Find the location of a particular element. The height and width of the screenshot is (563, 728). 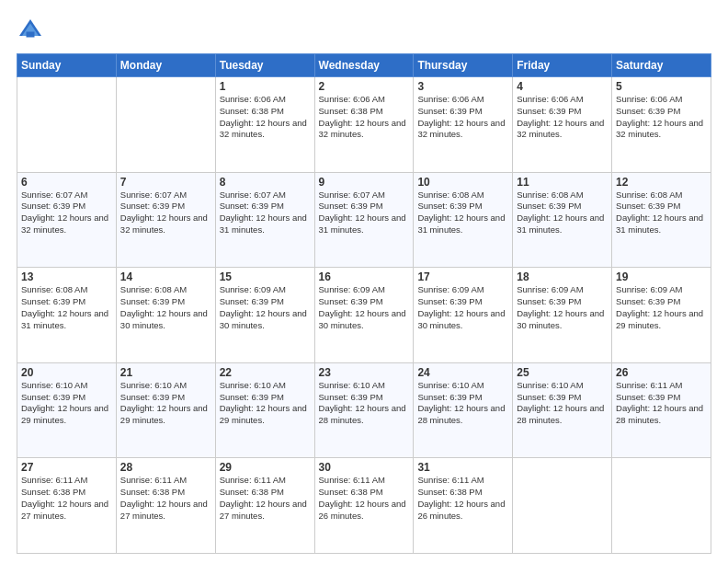

day-number: 1 is located at coordinates (265, 86).